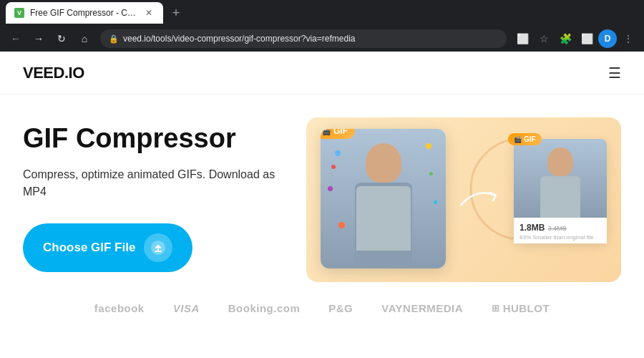 The height and width of the screenshot is (358, 644). Describe the element at coordinates (560, 190) in the screenshot. I see `gif-card-compressed: 🎬 GIF 1.8MB 3.4MB 83% Smaller than origi…` at that location.